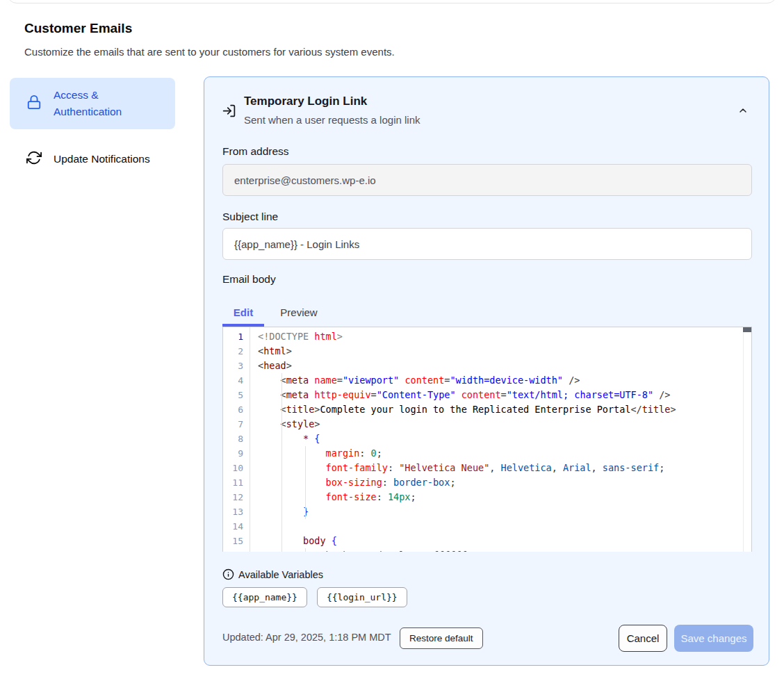 This screenshot has width=784, height=681. What do you see at coordinates (234, 336) in the screenshot?
I see `line-number: 1` at bounding box center [234, 336].